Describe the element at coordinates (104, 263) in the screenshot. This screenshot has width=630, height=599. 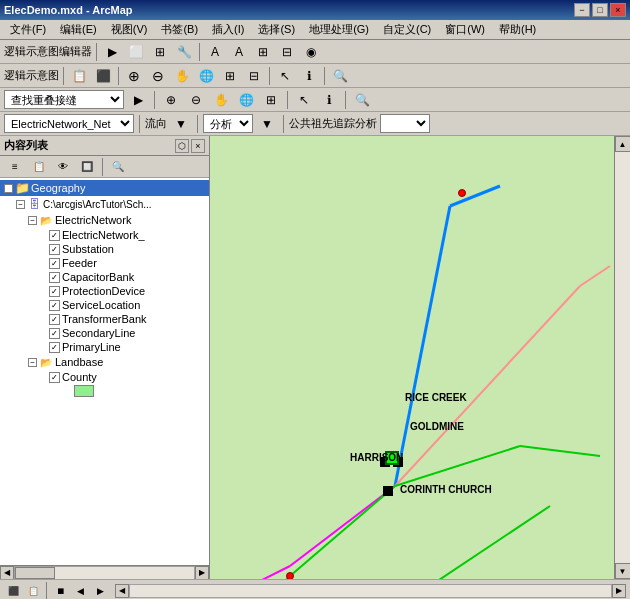
I see `tree-item-feeder: Feeder` at that location.